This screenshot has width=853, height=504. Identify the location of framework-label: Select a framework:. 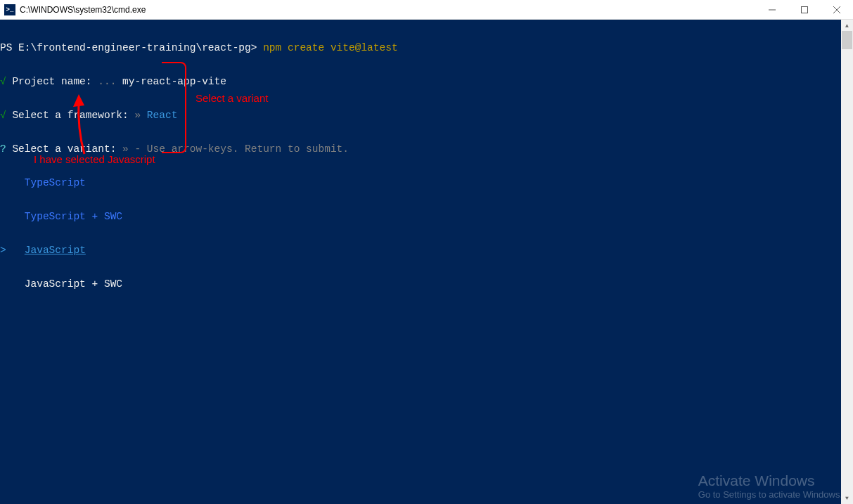
(70, 115).